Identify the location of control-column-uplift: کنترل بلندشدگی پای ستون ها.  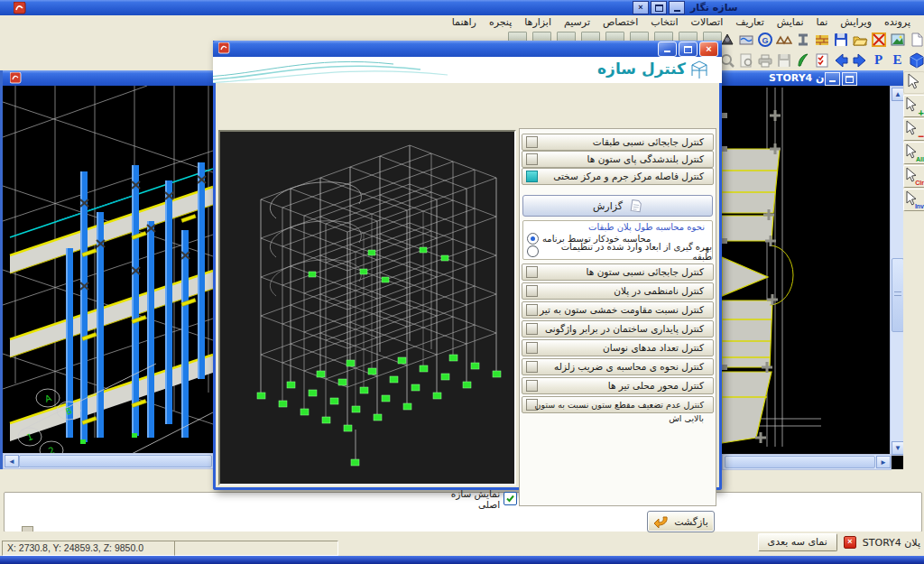
(617, 159).